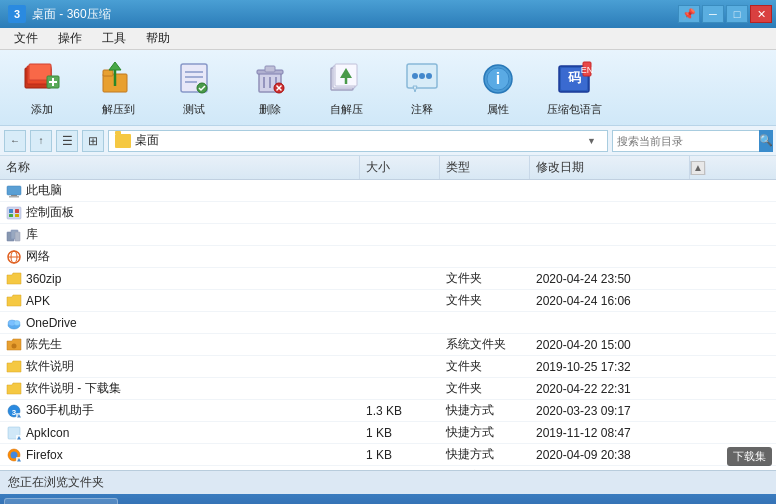 This screenshot has height=504, width=776. I want to click on language-icon: 码 EN, so click(574, 79).